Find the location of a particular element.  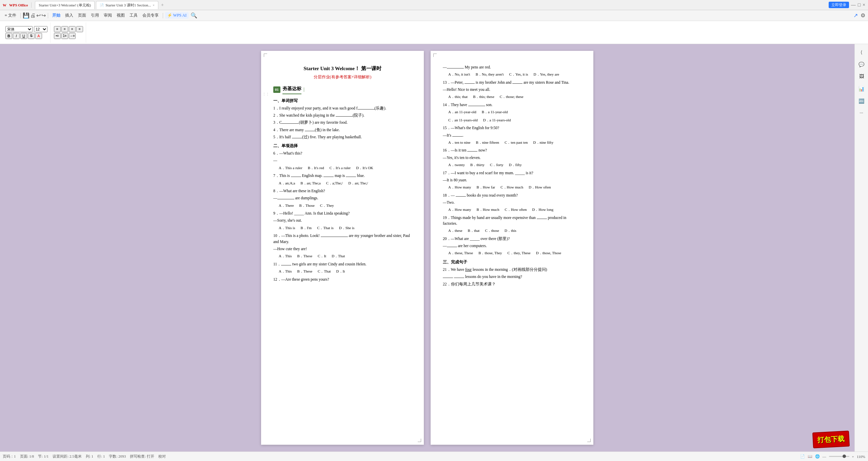

question-17: 17．—I want to buy a red scarf for my mum… is located at coordinates (512, 173).